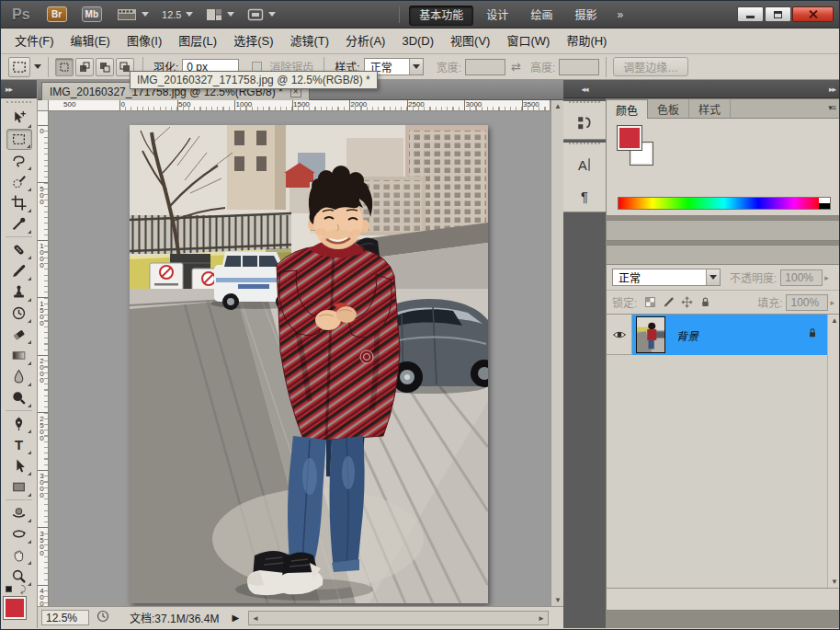 Image resolution: width=840 pixels, height=630 pixels. I want to click on panel-icon-paragraph, so click(585, 196).